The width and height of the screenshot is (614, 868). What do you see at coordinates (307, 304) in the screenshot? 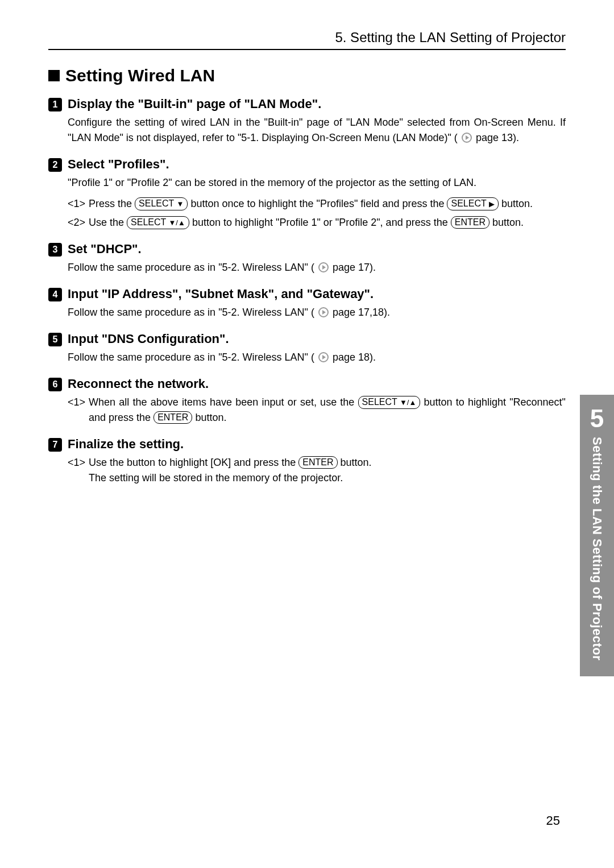
I see `step-4: 4 Input "IP Address", "Subnet Mask", and…` at bounding box center [307, 304].